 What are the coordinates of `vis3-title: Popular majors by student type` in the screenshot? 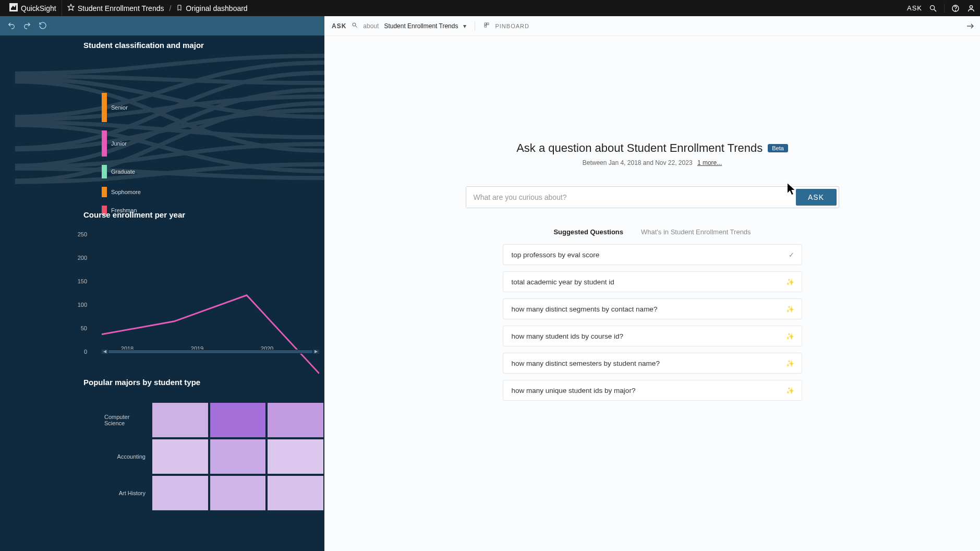 It's located at (142, 382).